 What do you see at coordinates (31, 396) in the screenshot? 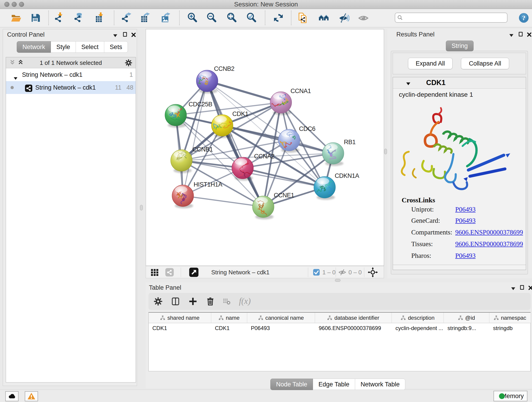
I see `warning-status-button` at bounding box center [31, 396].